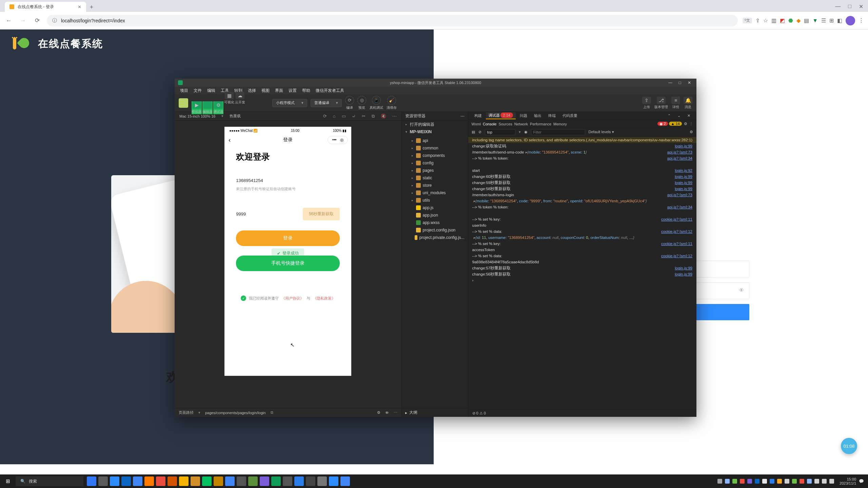 The image size is (868, 488). I want to click on ext-icon: ◩, so click(783, 20).